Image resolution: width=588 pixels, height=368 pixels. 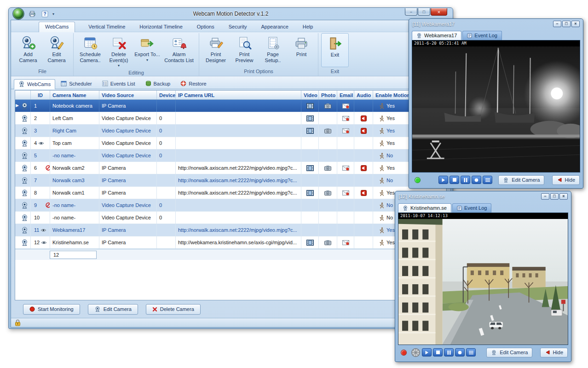 What do you see at coordinates (310, 242) in the screenshot?
I see `video-cell` at bounding box center [310, 242].